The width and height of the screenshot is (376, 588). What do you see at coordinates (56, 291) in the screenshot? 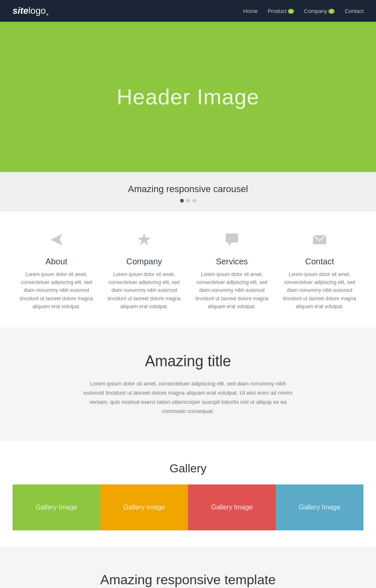
I see `feature-about-text: Lorem ipsum dolor sit amet, consectetuer…` at bounding box center [56, 291].